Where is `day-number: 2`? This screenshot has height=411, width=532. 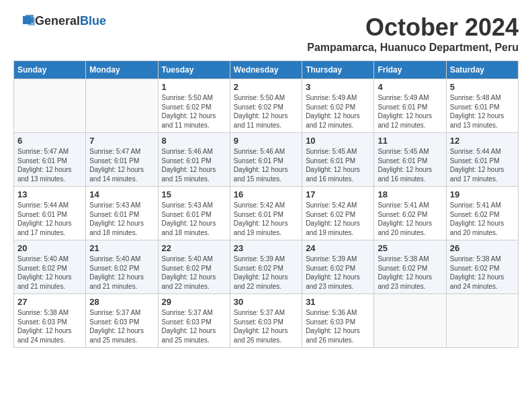
day-number: 2 is located at coordinates (266, 87).